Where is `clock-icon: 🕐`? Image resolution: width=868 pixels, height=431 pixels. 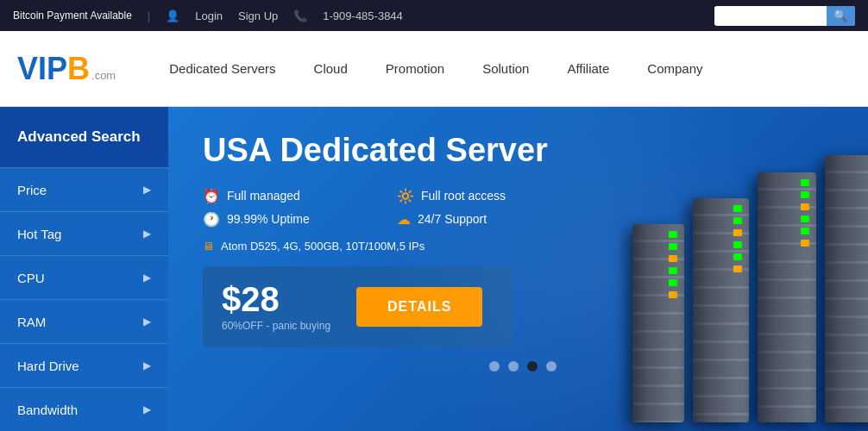 clock-icon: 🕐 is located at coordinates (211, 219).